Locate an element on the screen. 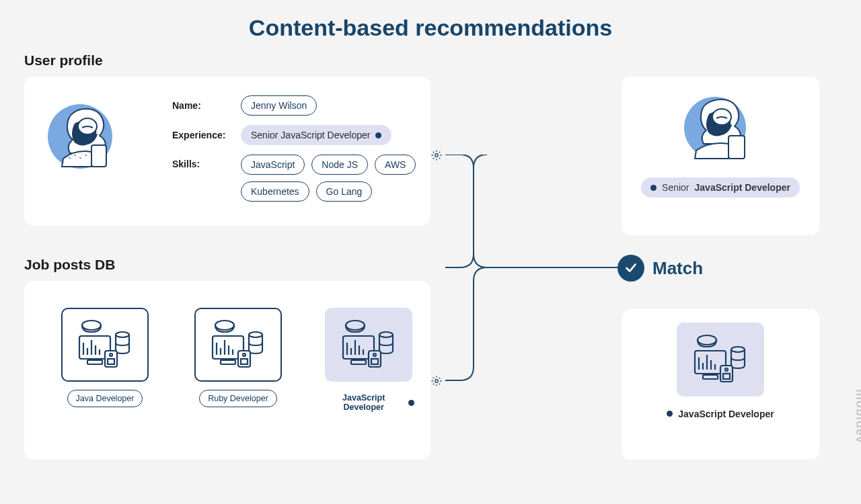 This screenshot has height=504, width=861. job-label: Java Developer is located at coordinates (105, 398).